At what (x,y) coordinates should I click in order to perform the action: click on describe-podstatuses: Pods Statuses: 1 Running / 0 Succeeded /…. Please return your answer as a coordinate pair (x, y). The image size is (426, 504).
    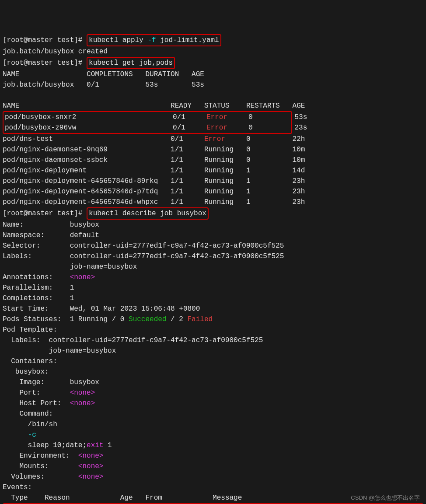
    Looking at the image, I should click on (108, 319).